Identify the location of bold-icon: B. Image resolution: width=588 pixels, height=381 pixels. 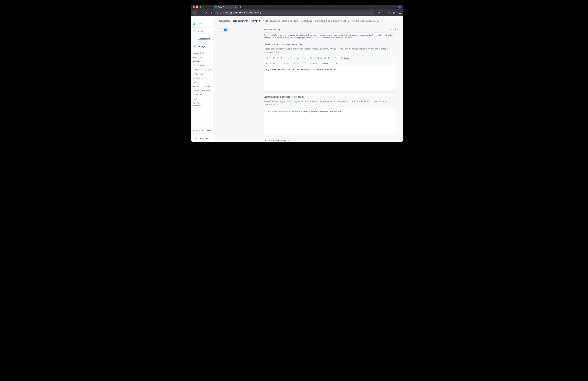
(267, 63).